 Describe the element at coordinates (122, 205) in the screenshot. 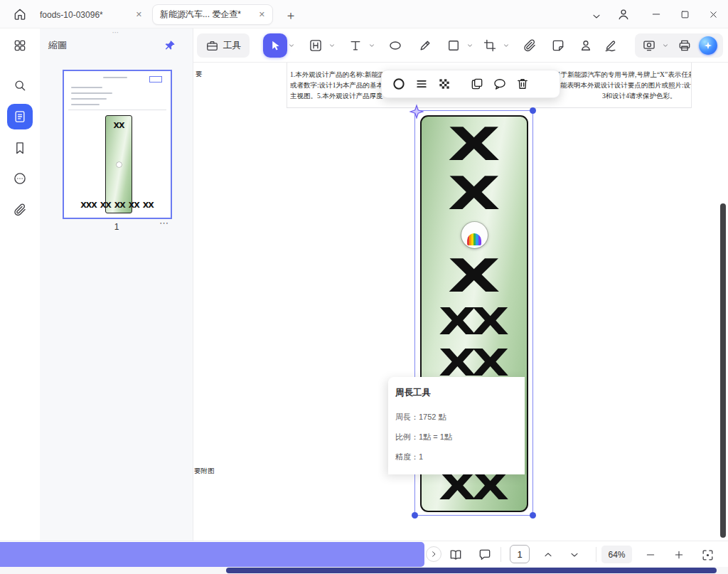

I see `mini-plate-character: XX` at that location.